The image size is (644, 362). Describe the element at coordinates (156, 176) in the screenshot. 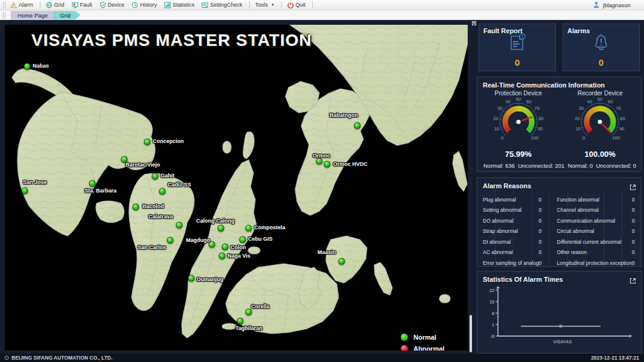

I see `station-marker-gahit` at that location.